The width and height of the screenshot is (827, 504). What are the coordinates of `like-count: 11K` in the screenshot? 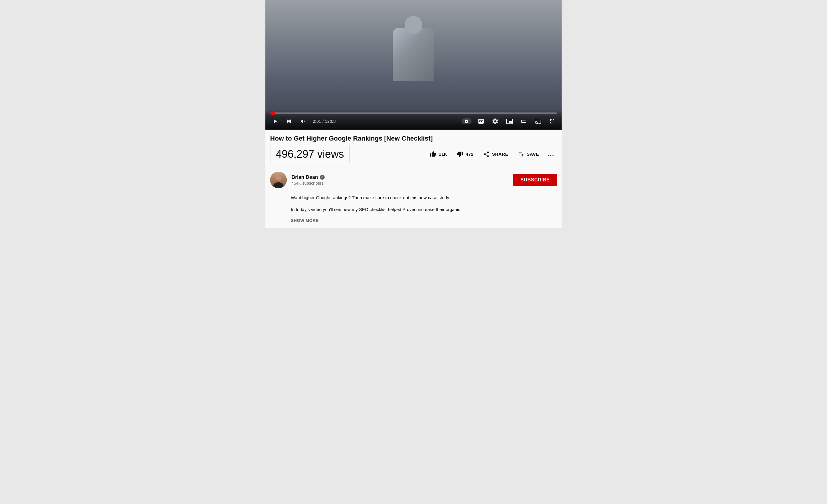 It's located at (443, 154).